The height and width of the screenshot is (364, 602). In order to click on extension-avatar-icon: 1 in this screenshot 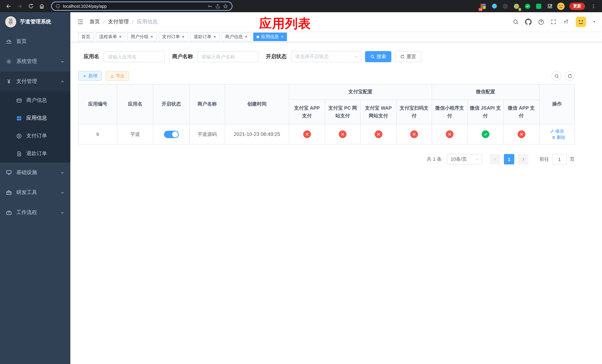, I will do `click(516, 6)`.